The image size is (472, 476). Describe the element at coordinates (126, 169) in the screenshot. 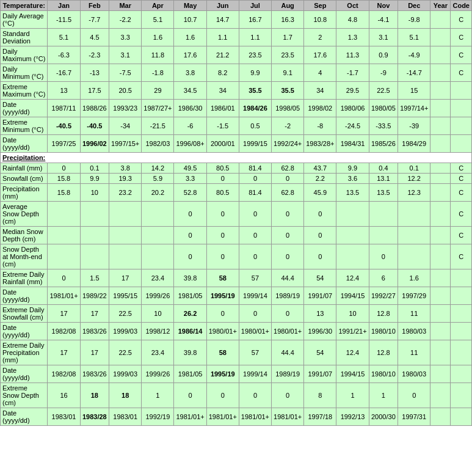

I see `data-cell: 3.8` at that location.